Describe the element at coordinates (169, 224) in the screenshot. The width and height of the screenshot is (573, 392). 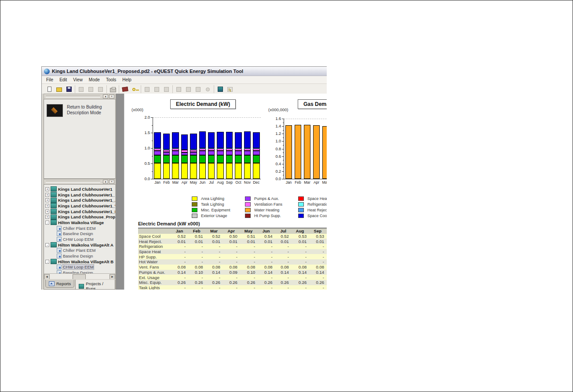
I see `table-title: Electric Demand (kW x000)` at that location.